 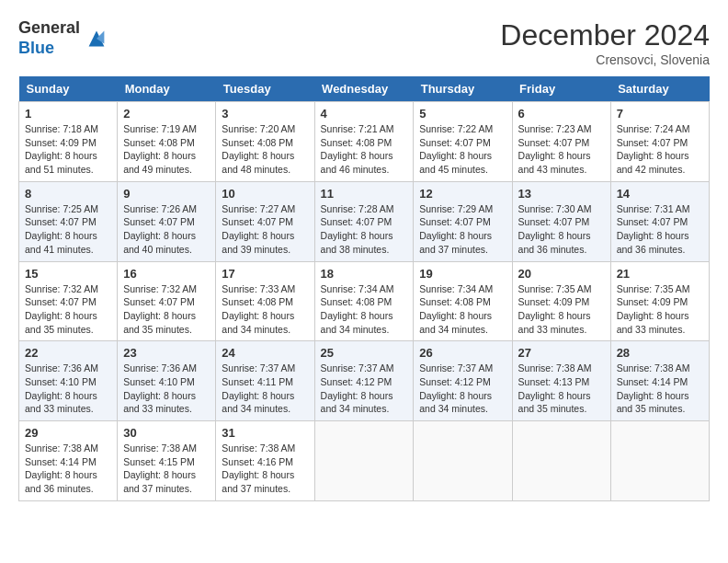 I want to click on calendar-cell: 27 Sunrise: 7:38 AMSunset: 4:13 PMDaylig…, so click(x=561, y=381).